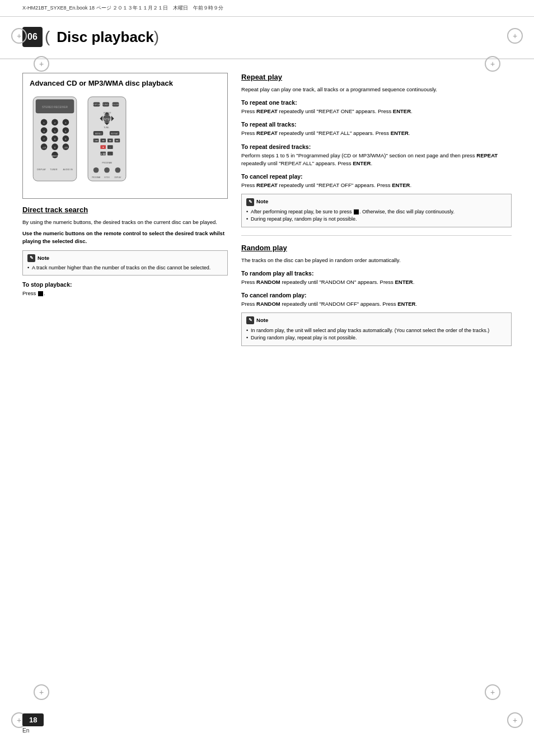  What do you see at coordinates (125, 284) in the screenshot?
I see `stop-playback-heading: To stop playback:` at bounding box center [125, 284].